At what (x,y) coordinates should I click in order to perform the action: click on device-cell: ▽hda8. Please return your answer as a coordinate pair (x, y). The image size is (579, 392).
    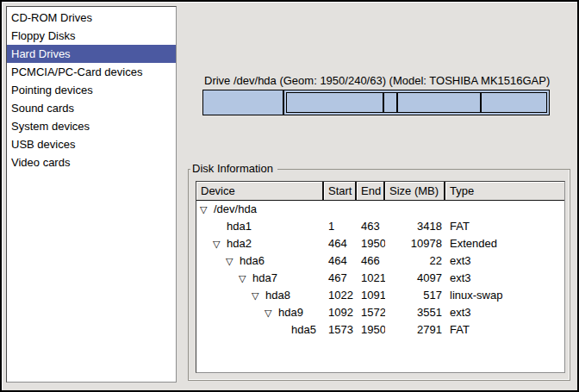
    Looking at the image, I should click on (260, 296).